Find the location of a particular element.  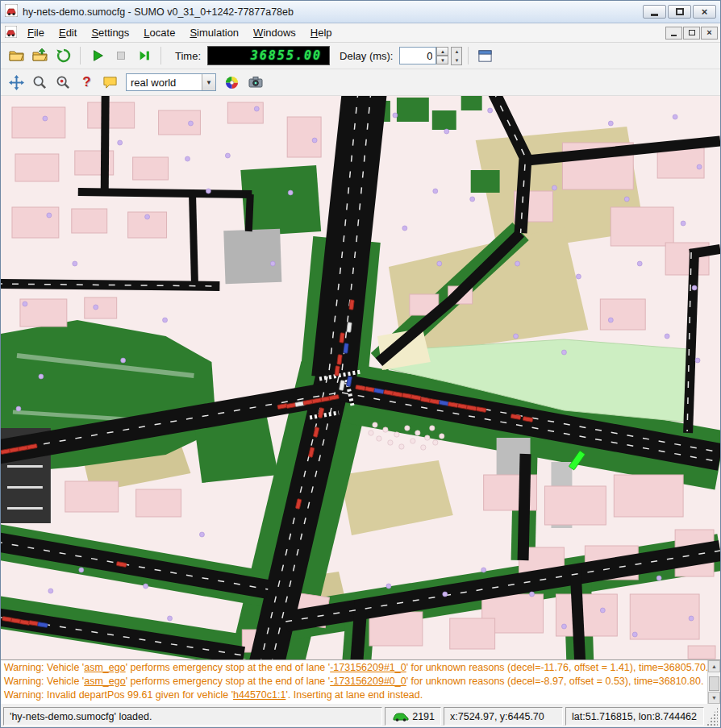

close-button: × is located at coordinates (705, 11).